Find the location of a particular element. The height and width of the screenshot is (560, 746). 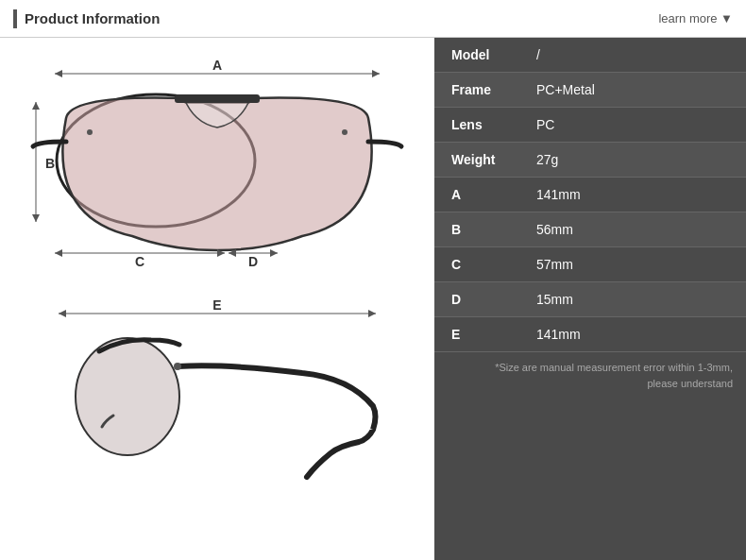

spec-value: 15mm is located at coordinates (633, 300).